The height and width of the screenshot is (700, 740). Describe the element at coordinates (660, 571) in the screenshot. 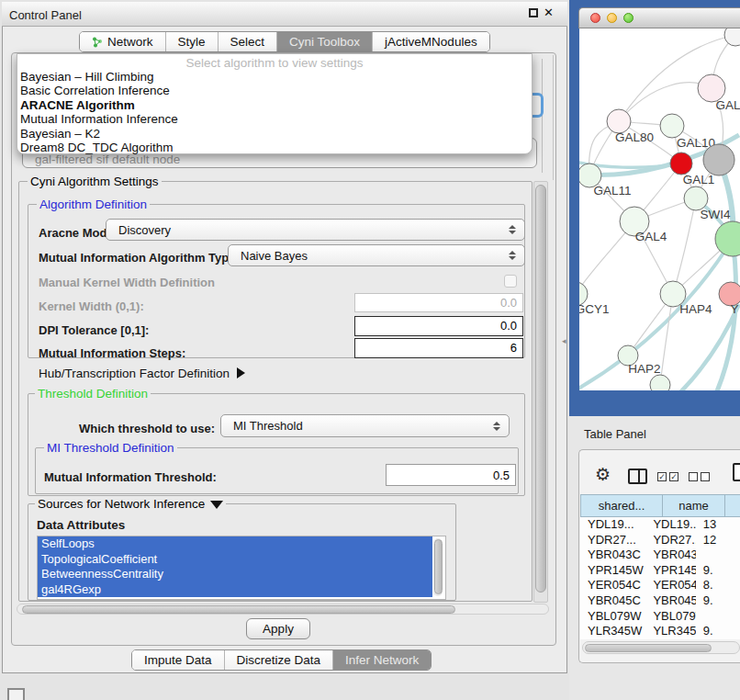

I see `table-row: YPR145WYPR145W9.` at that location.